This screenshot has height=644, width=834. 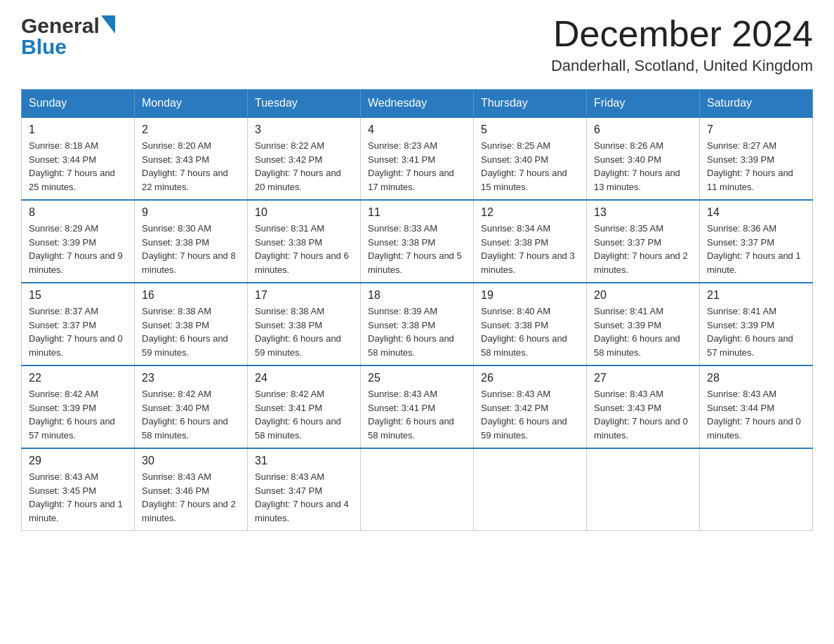 I want to click on calendar-day: 1 Sunrise: 8:18 AM Sunset: 3:44 PM Dayli…, so click(x=79, y=159).